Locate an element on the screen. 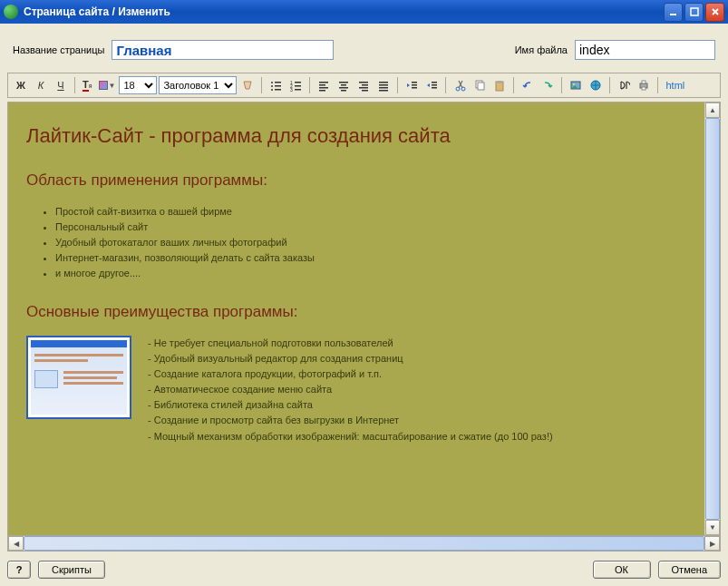  insert-image-button is located at coordinates (576, 85).